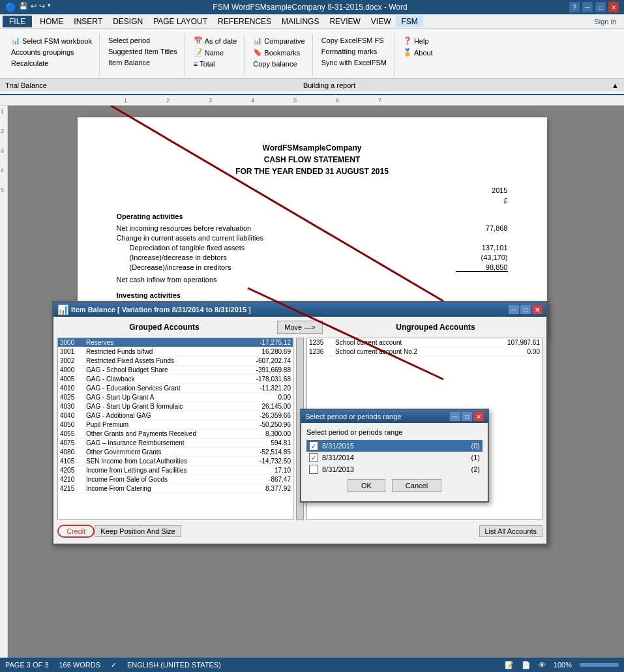 The image size is (624, 672). I want to click on doc-label-5: Net cash inflow from operations, so click(286, 280).